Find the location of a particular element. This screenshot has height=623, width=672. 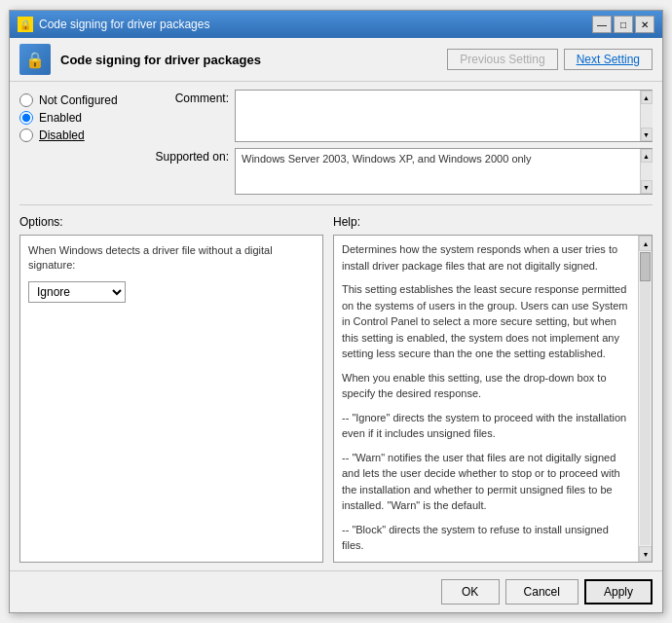

previous-setting-button: Previous Setting is located at coordinates (503, 59).